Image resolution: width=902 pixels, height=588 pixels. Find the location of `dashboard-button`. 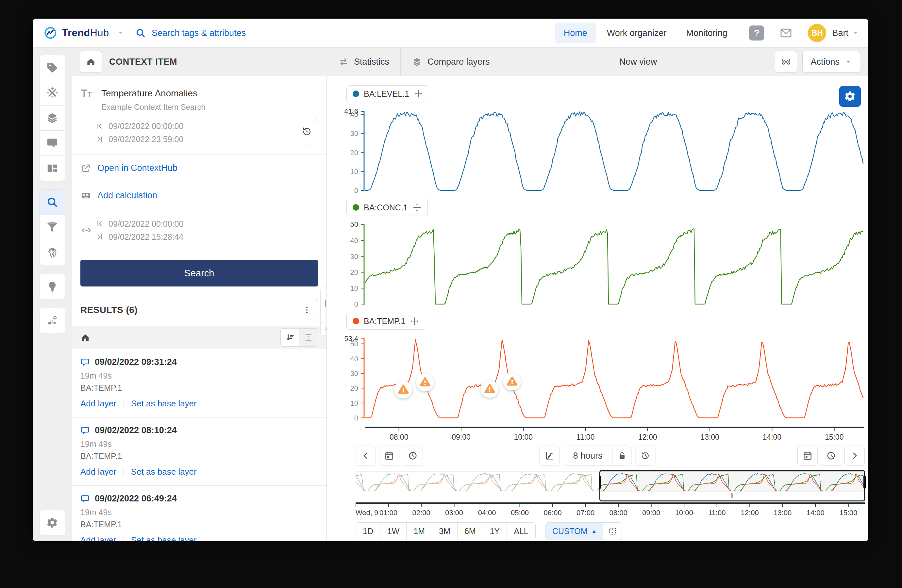

dashboard-button is located at coordinates (52, 168).